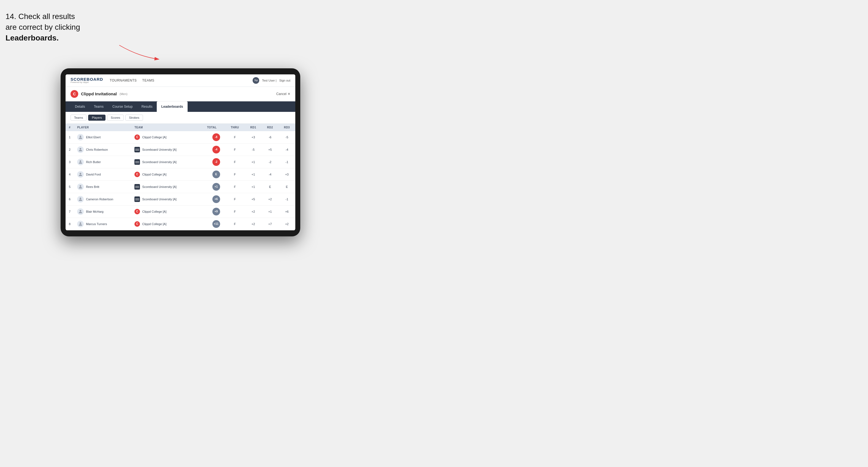 This screenshot has width=868, height=467. I want to click on tournament-name: Clippd Invitational, so click(99, 94).